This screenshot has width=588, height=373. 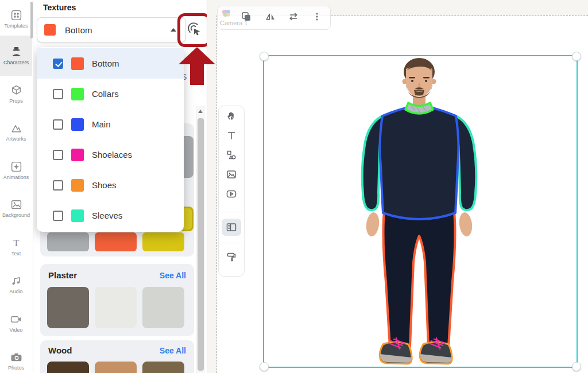 What do you see at coordinates (16, 292) in the screenshot?
I see `sidebar-item-label: Audio` at bounding box center [16, 292].